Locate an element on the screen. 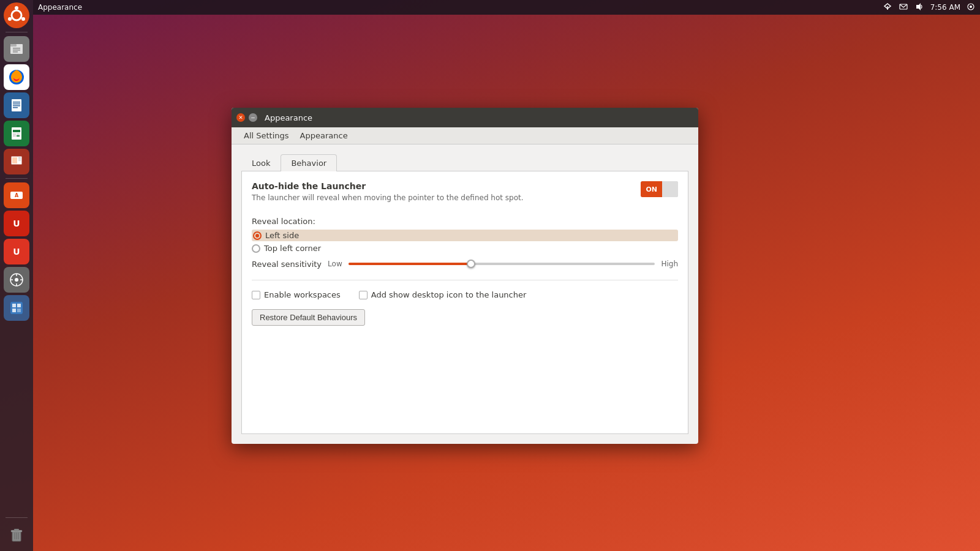 The width and height of the screenshot is (980, 551). dialog-menubar: All Settings Appearance is located at coordinates (465, 136).